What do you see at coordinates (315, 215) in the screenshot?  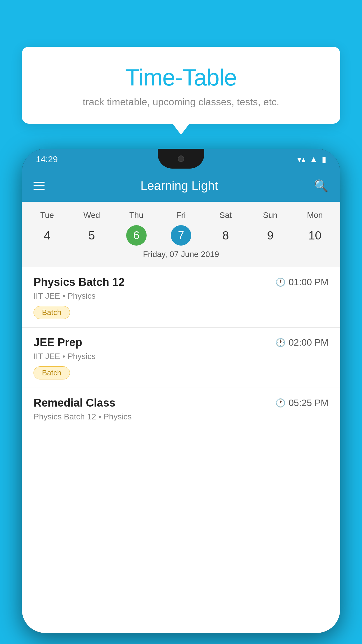 I see `day-header-mon: Mon` at bounding box center [315, 215].